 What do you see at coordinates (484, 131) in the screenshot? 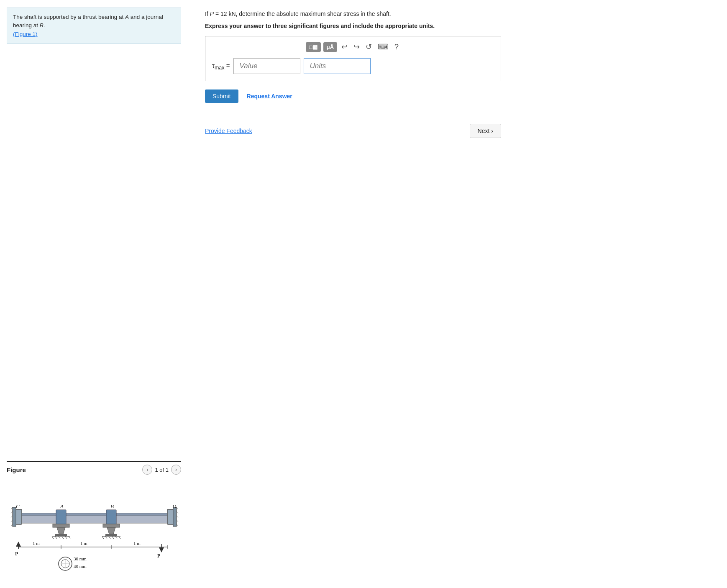
I see `next-label: Next` at bounding box center [484, 131].